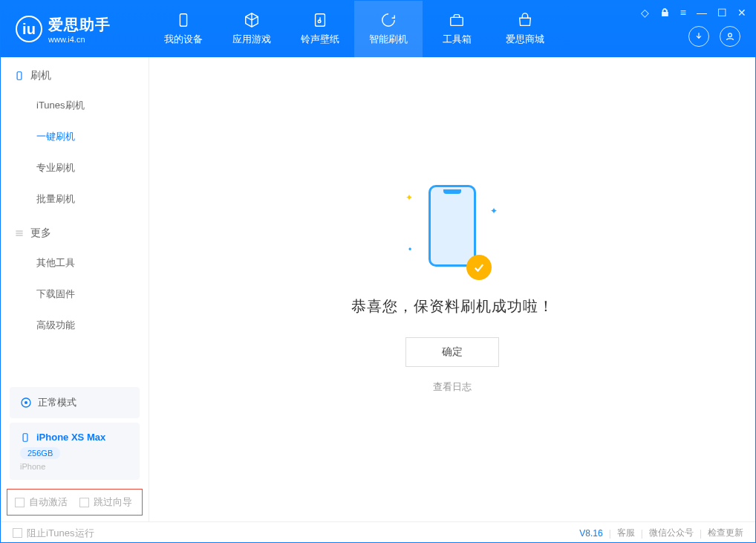 The height and width of the screenshot is (543, 756). Describe the element at coordinates (48, 502) in the screenshot. I see `checkbox-label: 自动激活` at that location.